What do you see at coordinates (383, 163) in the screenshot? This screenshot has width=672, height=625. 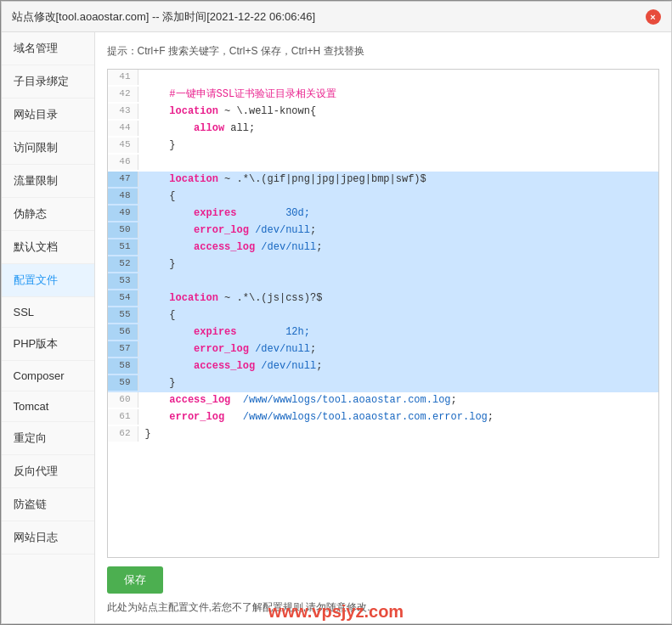 I see `code-line: 46` at bounding box center [383, 163].